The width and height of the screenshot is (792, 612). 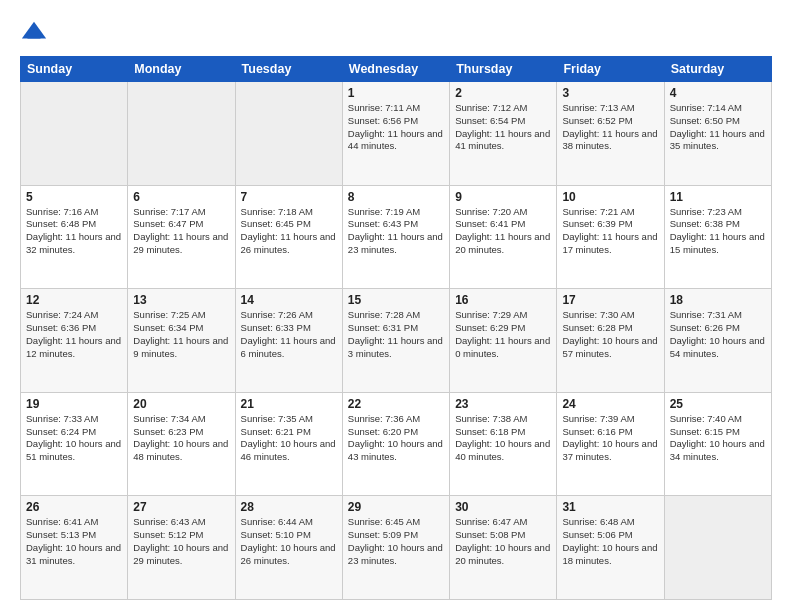 What do you see at coordinates (718, 438) in the screenshot?
I see `day-info: Sunrise: 7:40 AM Sunset: 6:15 PM Dayligh…` at bounding box center [718, 438].